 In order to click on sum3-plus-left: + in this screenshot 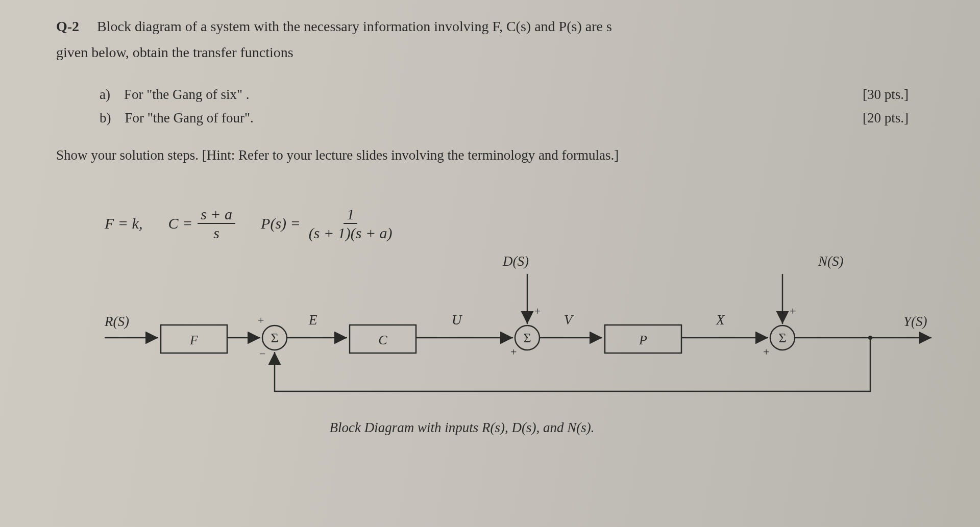, I will do `click(766, 352)`.